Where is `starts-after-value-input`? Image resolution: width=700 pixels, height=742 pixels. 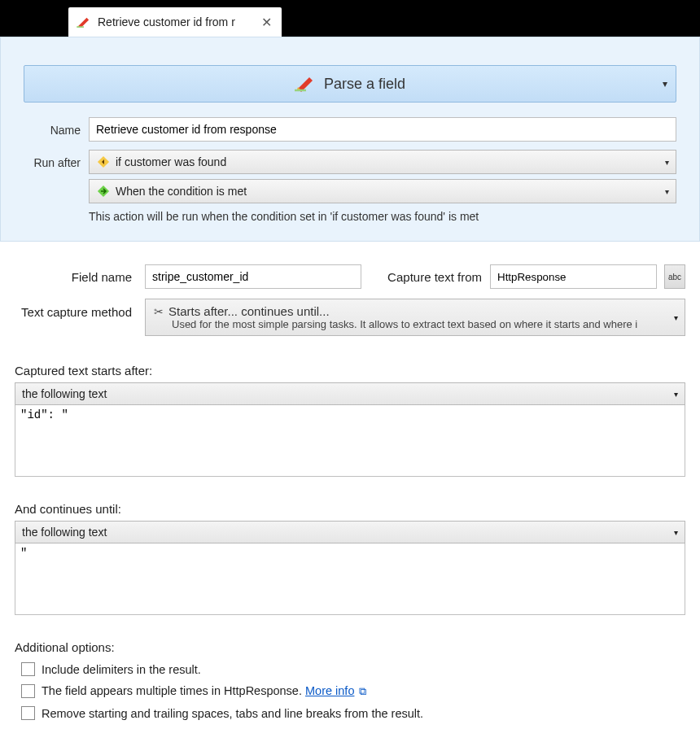 starts-after-value-input is located at coordinates (350, 441).